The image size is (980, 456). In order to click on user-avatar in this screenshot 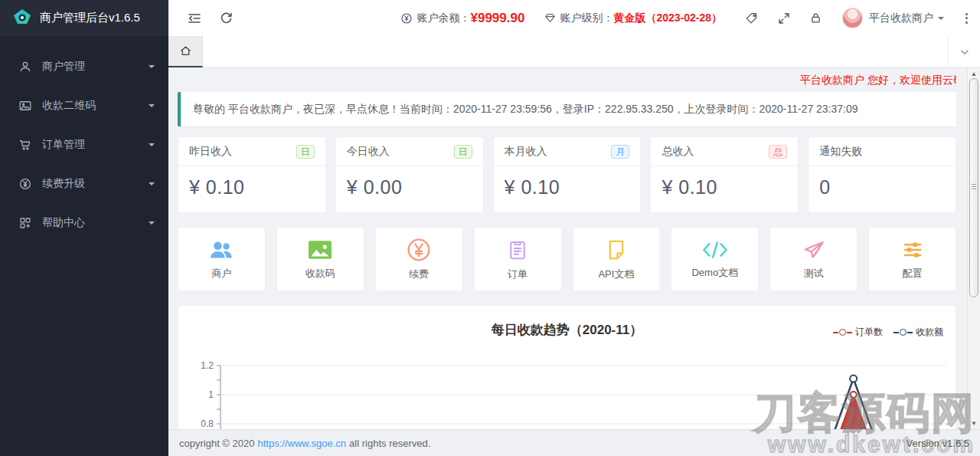, I will do `click(853, 18)`.